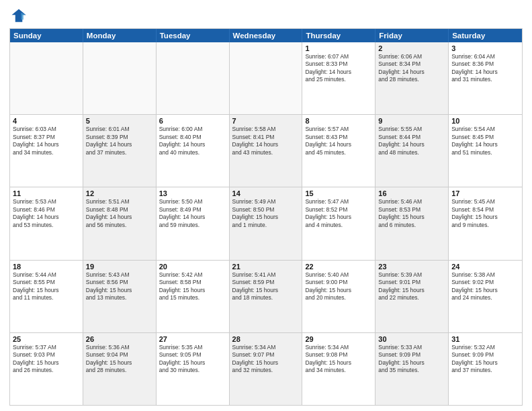  What do you see at coordinates (412, 267) in the screenshot?
I see `day-number: 23` at bounding box center [412, 267].